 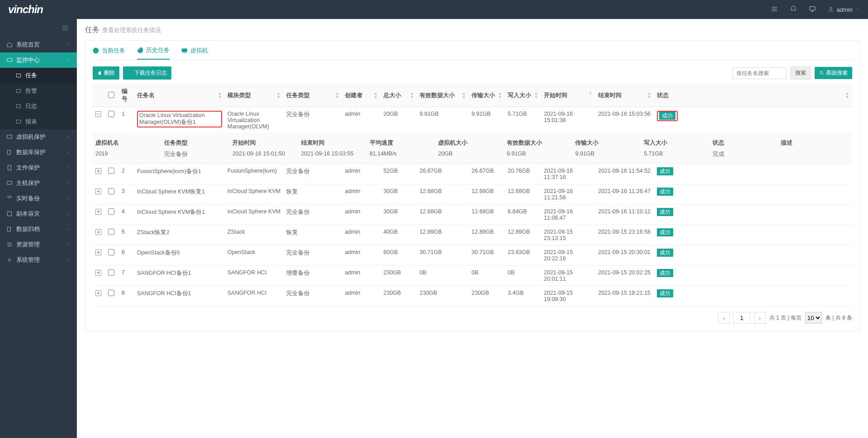 I want to click on pager-page-input, so click(x=742, y=318).